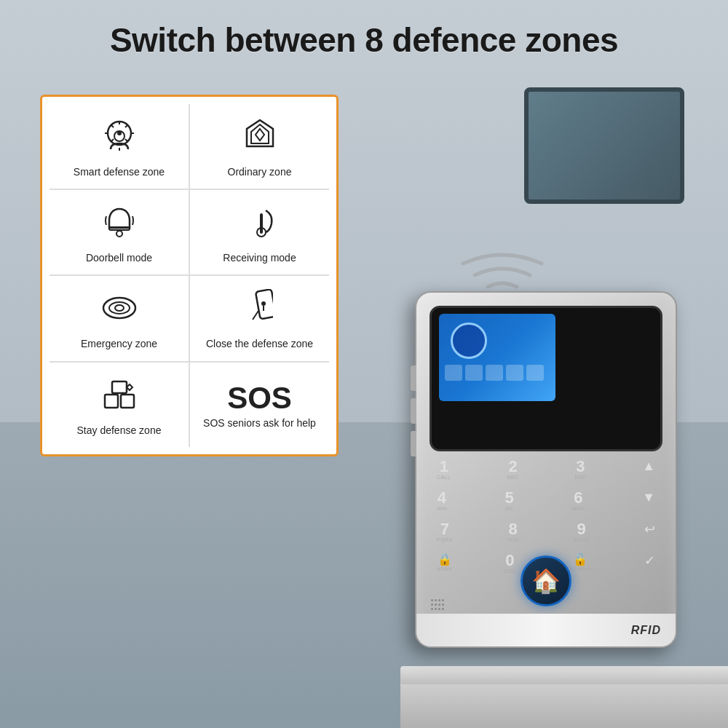 This screenshot has width=728, height=728. Describe the element at coordinates (649, 529) in the screenshot. I see `key-back-icon: ↩` at that location.